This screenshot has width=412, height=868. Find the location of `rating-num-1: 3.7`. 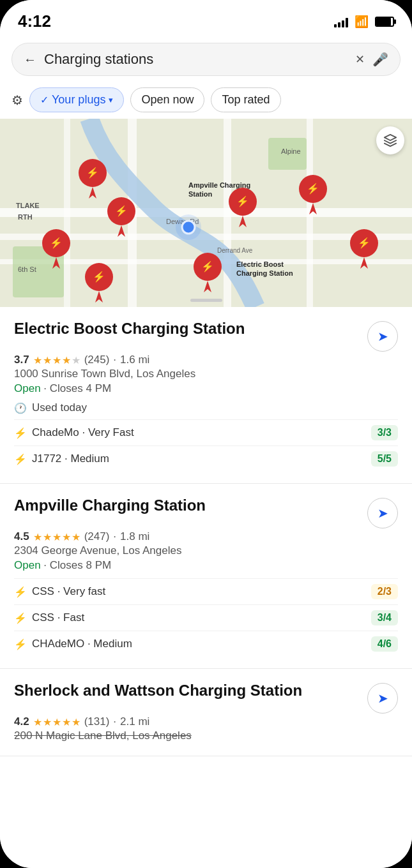

rating-num-1: 3.7 is located at coordinates (22, 360).